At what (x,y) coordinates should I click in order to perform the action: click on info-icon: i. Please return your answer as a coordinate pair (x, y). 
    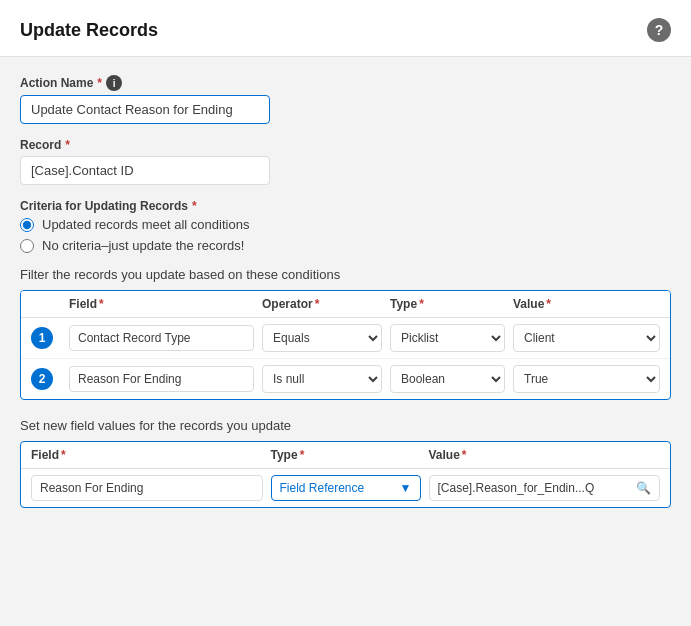
    Looking at the image, I should click on (114, 83).